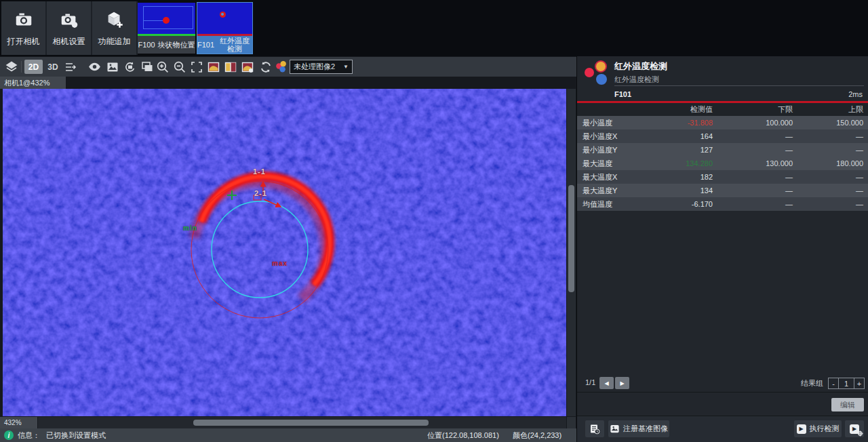 This screenshot has width=868, height=442. Describe the element at coordinates (225, 28) in the screenshot. I see `flow-thumbnail-f101: F101 红外温度检测` at that location.